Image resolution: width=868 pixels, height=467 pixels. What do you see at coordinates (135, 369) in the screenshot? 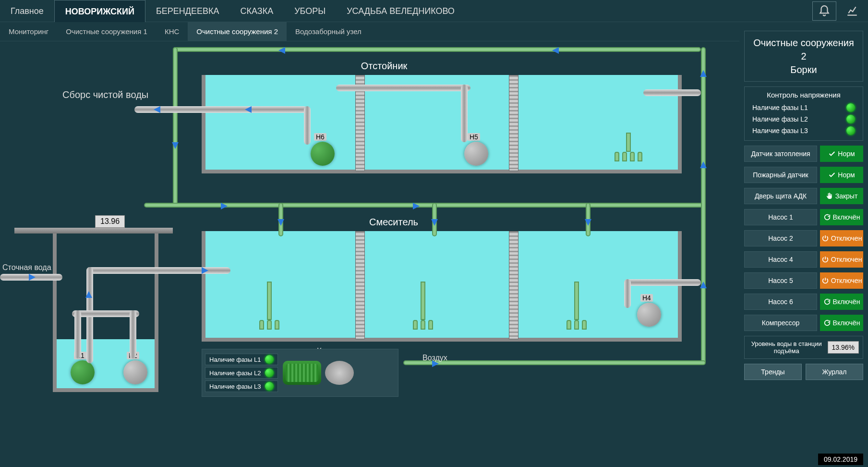
I see `pump-h2: Н2` at bounding box center [135, 369].